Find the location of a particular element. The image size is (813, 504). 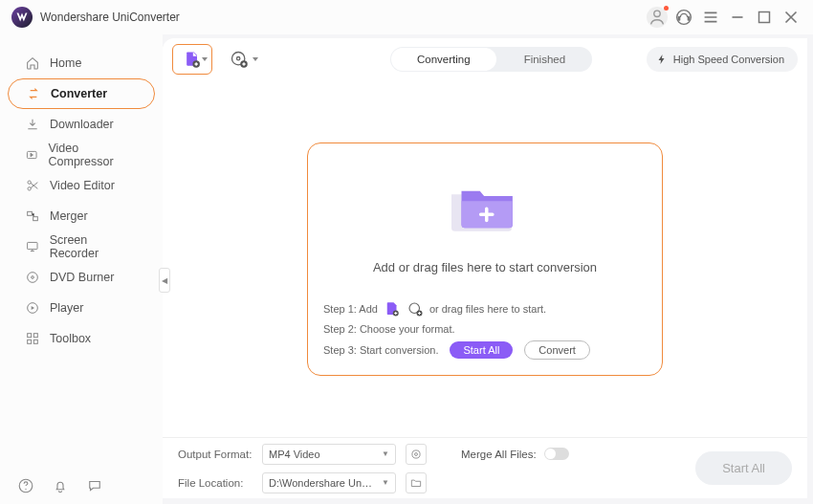

menu-button is located at coordinates (711, 17).